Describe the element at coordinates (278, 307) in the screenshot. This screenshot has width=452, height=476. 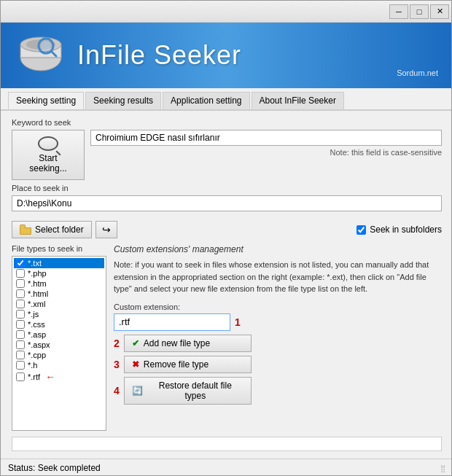
I see `custom-ext-label: Custom extension:` at that location.